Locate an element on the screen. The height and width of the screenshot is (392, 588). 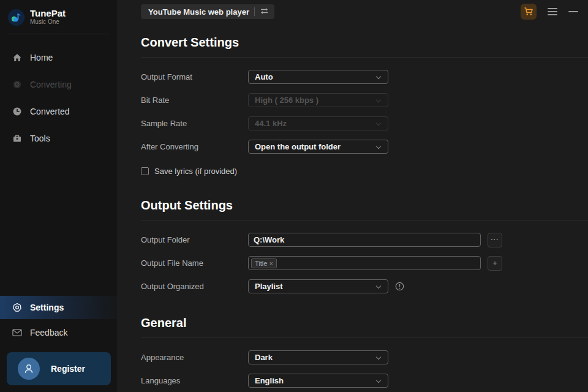
sidebar-item-label: Home is located at coordinates (42, 58).